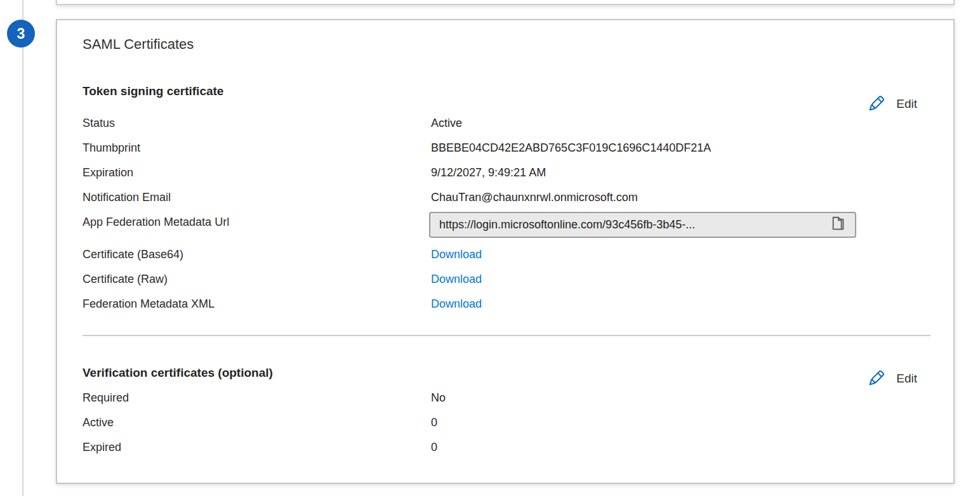 This screenshot has height=496, width=980. I want to click on notification-email-label: Notification Email, so click(256, 198).